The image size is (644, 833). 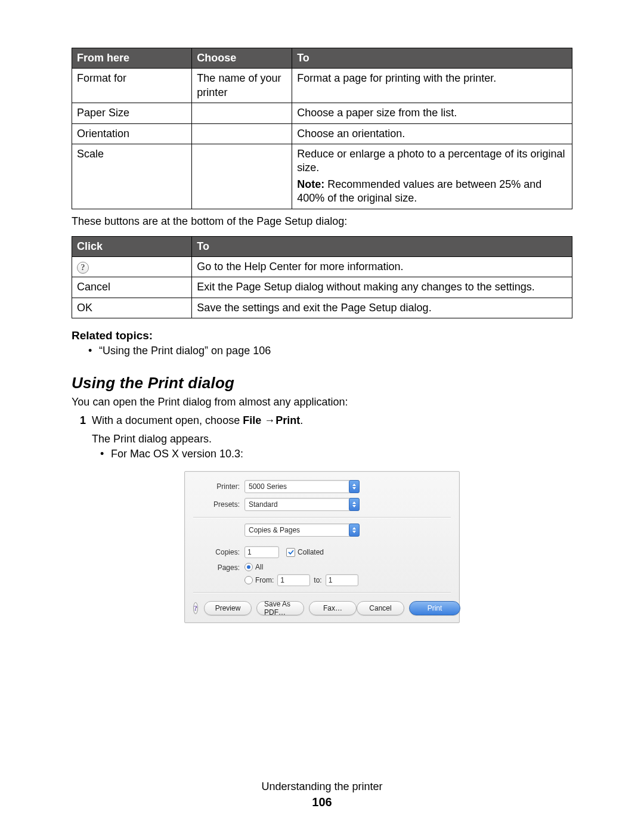 What do you see at coordinates (322, 176) in the screenshot?
I see `table-row: Scale Reduce or enlarge a photo to a per…` at bounding box center [322, 176].